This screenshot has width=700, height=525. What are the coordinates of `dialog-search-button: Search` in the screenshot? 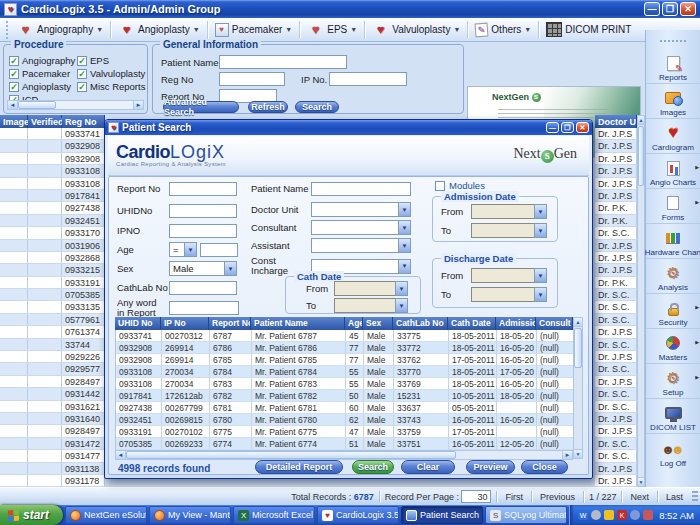 It's located at (373, 467).